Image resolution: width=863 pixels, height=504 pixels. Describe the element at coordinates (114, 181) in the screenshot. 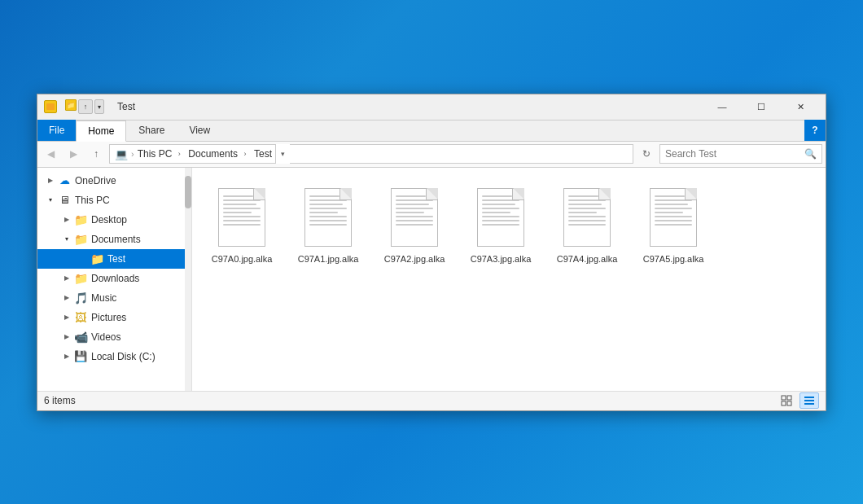

I see `sidebar-item-onedrive: ▶ ☁ OneDrive` at that location.